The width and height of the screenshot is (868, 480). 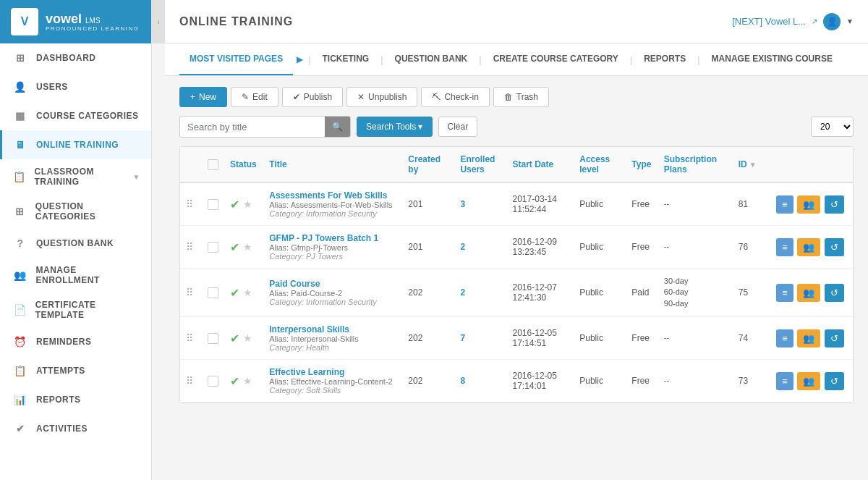 What do you see at coordinates (75, 145) in the screenshot?
I see `sidebar-item-online-training: 🖥 ONLINE TRAINING` at bounding box center [75, 145].